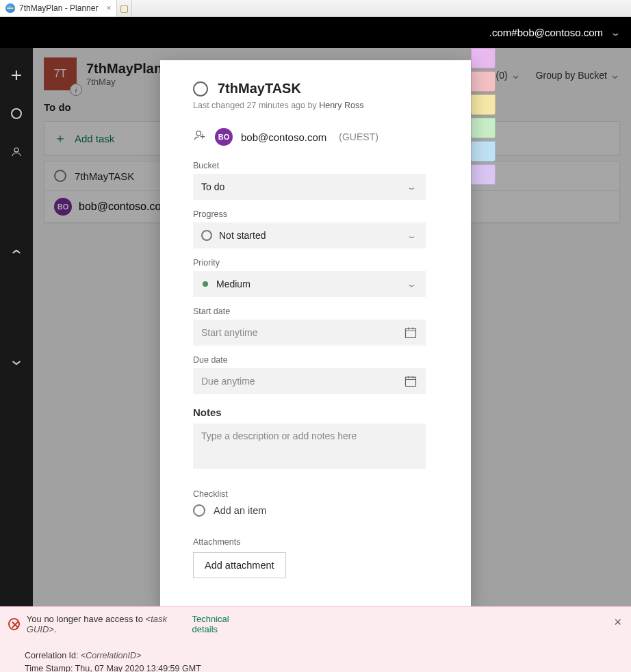  Describe the element at coordinates (309, 333) in the screenshot. I see `start-date-input-wrap` at that location.